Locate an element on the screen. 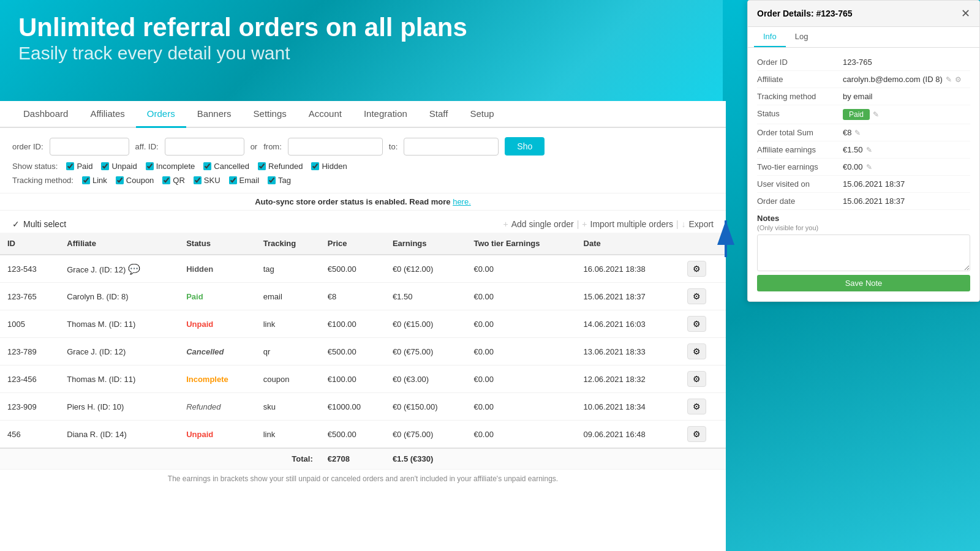  panel-tab-log: Log is located at coordinates (802, 37).